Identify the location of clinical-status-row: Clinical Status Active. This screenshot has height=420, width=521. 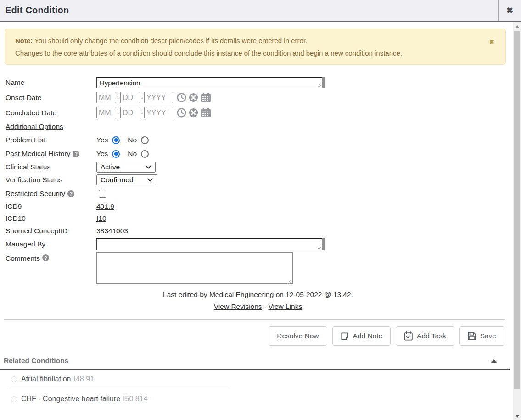
(259, 167).